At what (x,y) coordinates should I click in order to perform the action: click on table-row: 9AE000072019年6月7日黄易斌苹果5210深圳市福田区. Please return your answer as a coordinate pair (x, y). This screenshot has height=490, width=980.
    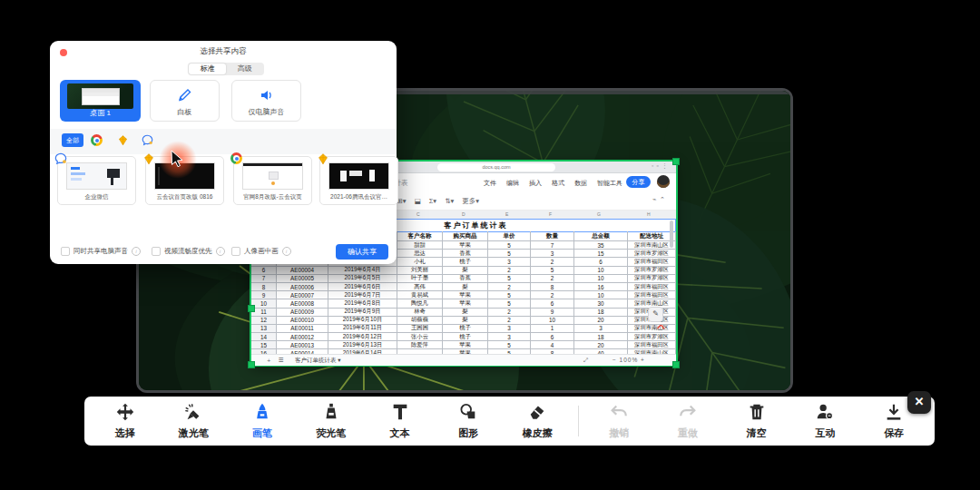
    Looking at the image, I should click on (464, 296).